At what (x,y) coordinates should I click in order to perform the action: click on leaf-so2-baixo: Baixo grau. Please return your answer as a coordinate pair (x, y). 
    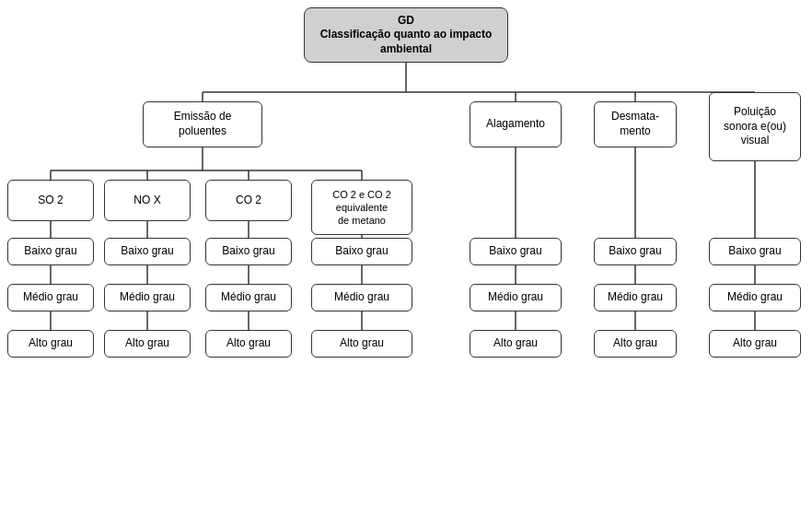
    Looking at the image, I should click on (51, 252).